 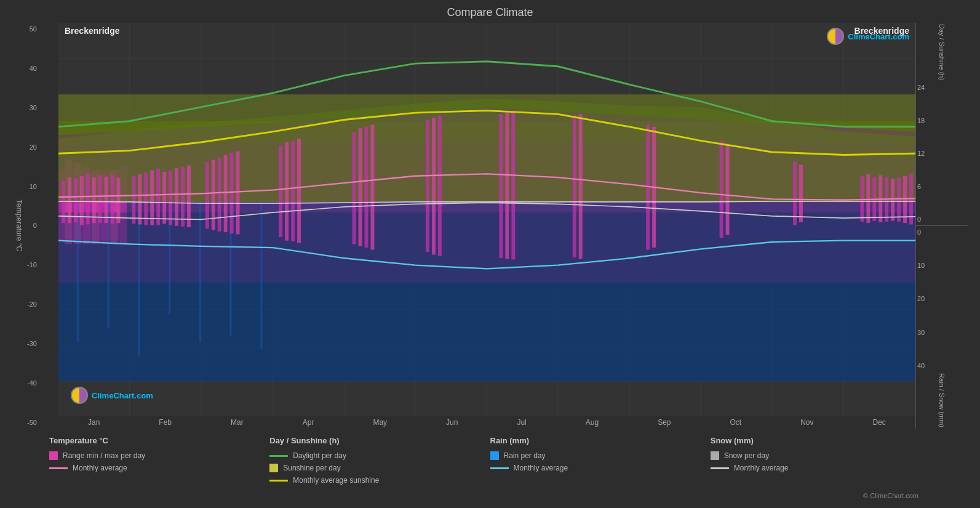 I want to click on month-feb: Feb, so click(x=165, y=422).